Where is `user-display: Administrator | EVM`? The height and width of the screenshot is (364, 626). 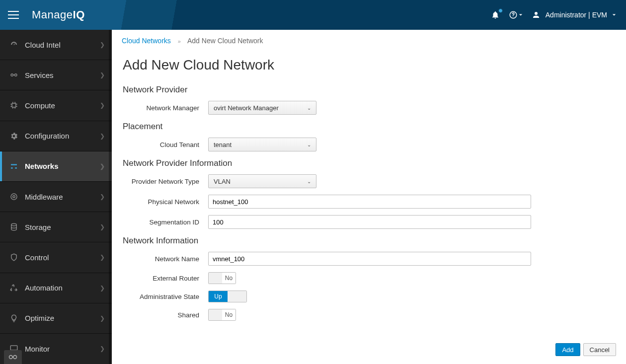
user-display: Administrator | EVM is located at coordinates (576, 15).